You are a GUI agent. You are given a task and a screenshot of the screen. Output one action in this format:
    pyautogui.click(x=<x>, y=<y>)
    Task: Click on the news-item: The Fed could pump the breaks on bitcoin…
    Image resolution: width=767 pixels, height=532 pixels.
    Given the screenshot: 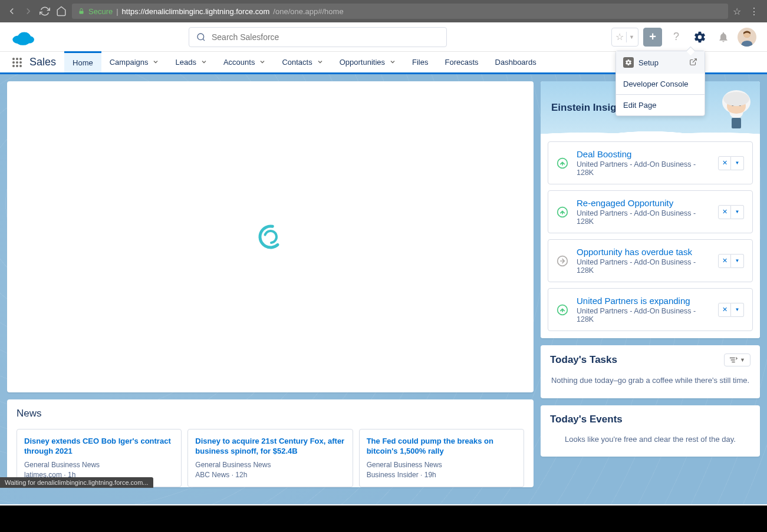 What is the action you would take?
    pyautogui.click(x=442, y=458)
    